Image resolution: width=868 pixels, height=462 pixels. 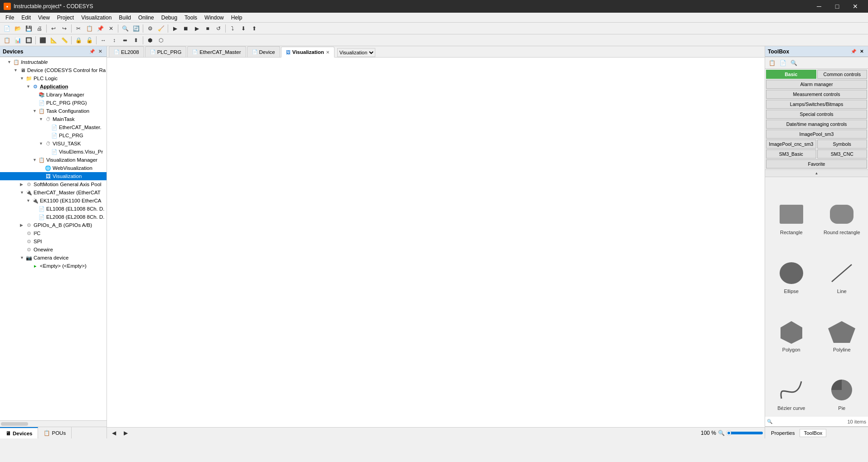 What do you see at coordinates (791, 209) in the screenshot?
I see `tool-rectangle: Rectangle` at bounding box center [791, 209].